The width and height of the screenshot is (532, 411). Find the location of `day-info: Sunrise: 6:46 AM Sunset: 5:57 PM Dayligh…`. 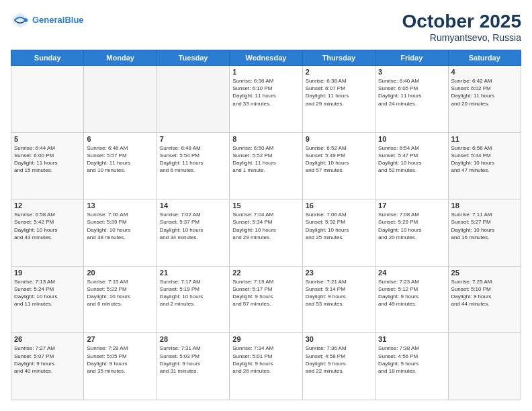

day-info: Sunrise: 6:46 AM Sunset: 5:57 PM Dayligh… is located at coordinates (120, 160).